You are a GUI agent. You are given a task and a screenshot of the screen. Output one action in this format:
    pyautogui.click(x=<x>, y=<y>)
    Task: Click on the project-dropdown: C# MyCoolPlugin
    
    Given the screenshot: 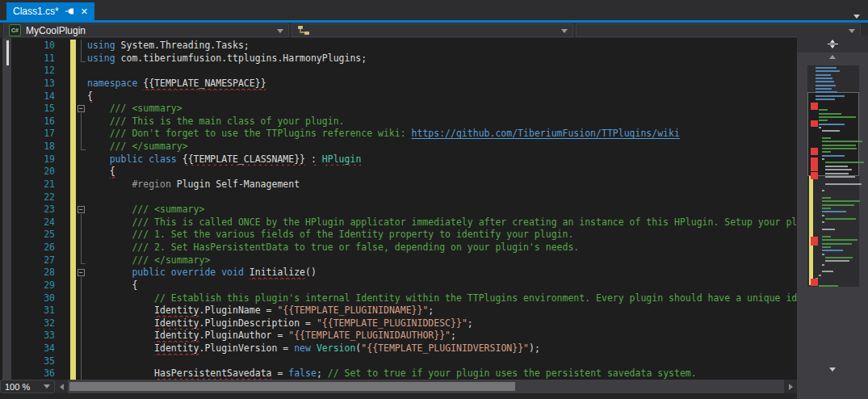 What is the action you would take?
    pyautogui.click(x=146, y=31)
    